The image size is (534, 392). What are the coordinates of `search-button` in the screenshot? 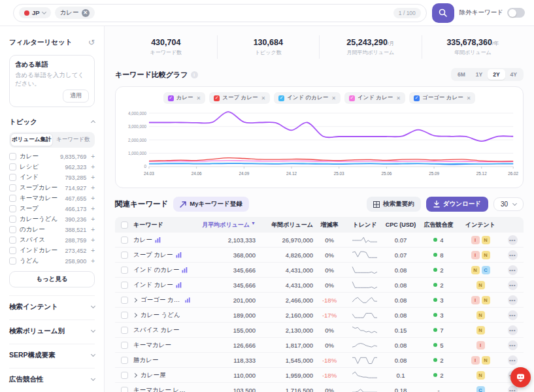 It's located at (443, 13).